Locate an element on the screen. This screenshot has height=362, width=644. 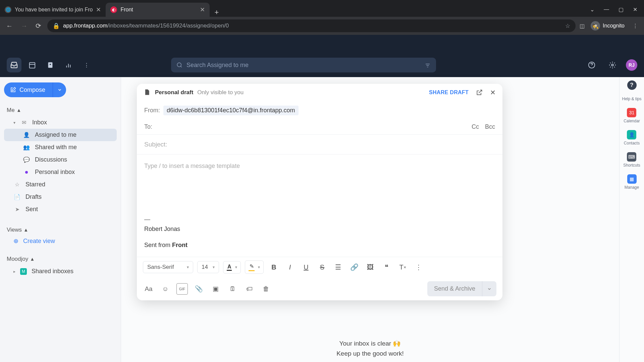
tab-front: ◐ Front ✕ is located at coordinates (158, 10).